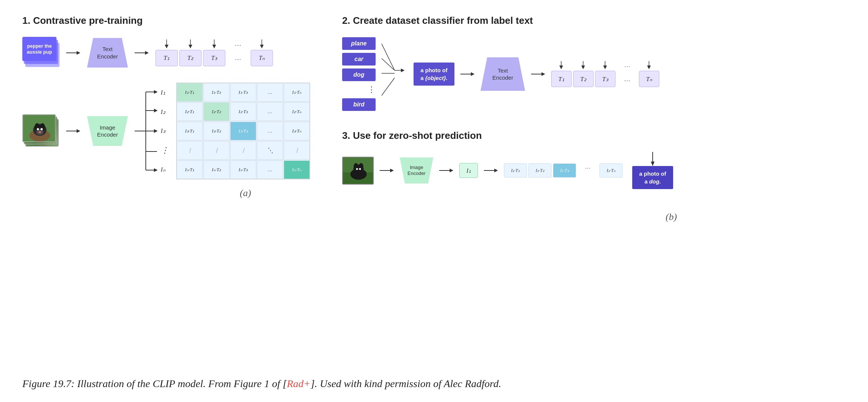 This screenshot has width=868, height=402. Describe the element at coordinates (593, 159) in the screenshot. I see `section3-area: 3. Use for zero-shot prediction` at that location.